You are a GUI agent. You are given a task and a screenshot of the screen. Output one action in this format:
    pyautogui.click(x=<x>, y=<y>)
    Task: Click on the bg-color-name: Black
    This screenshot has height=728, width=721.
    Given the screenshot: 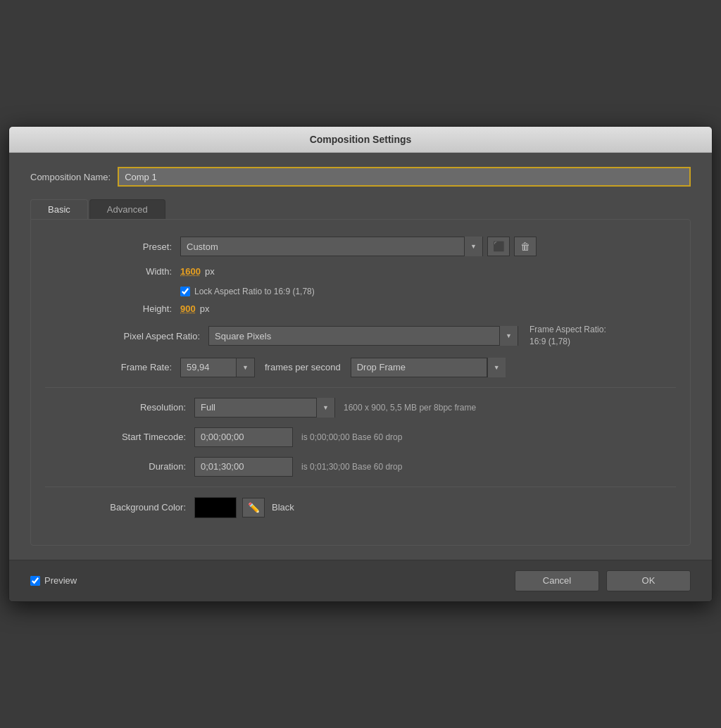 What is the action you would take?
    pyautogui.click(x=283, y=507)
    